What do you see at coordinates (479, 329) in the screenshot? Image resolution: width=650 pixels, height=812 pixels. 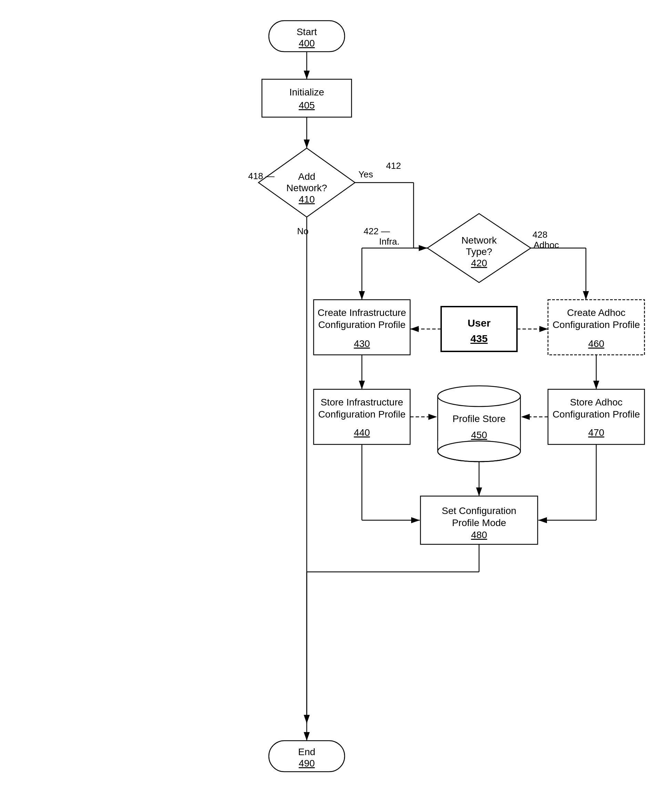 I see `user-node` at bounding box center [479, 329].